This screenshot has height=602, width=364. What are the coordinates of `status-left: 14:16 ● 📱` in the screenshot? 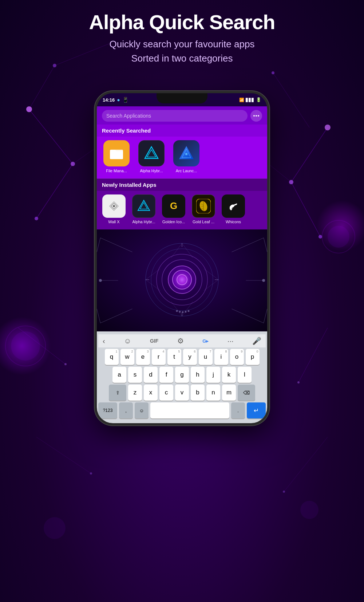 It's located at (116, 100).